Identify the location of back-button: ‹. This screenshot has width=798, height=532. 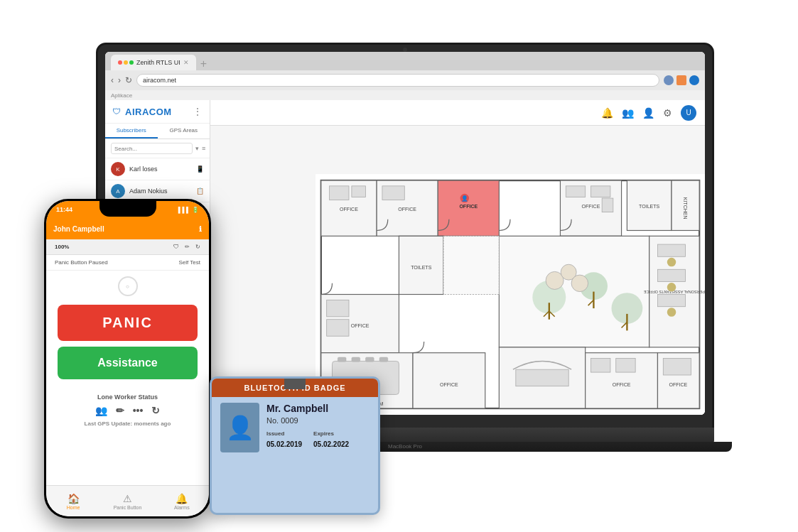
(112, 80).